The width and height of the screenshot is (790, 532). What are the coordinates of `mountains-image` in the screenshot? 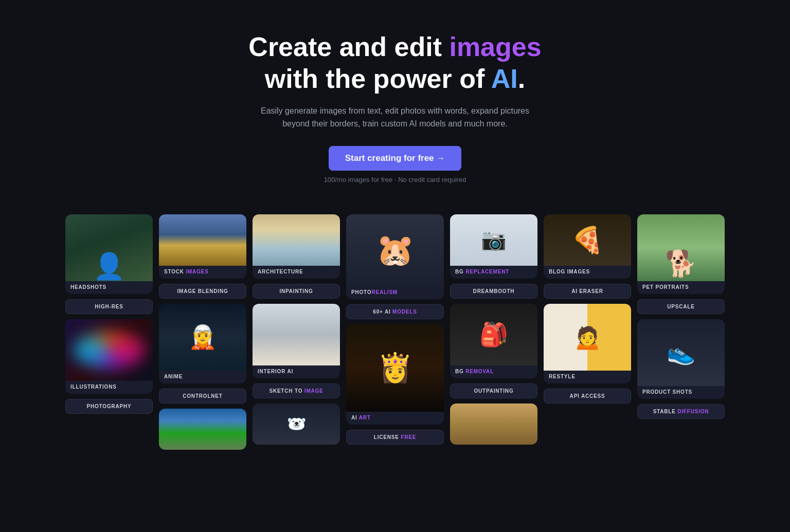 It's located at (203, 240).